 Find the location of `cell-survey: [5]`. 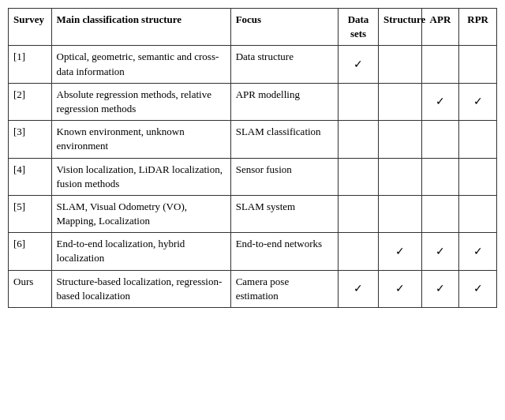

cell-survey: [5] is located at coordinates (30, 213).